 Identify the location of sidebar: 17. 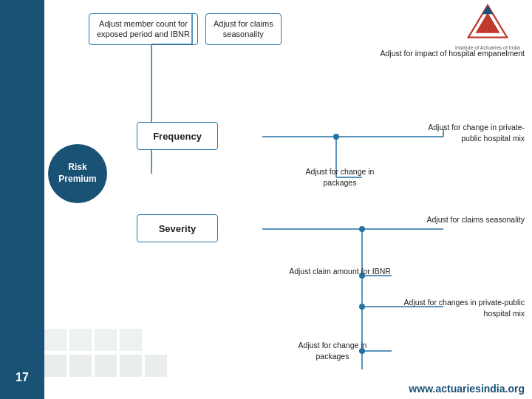
(22, 200).